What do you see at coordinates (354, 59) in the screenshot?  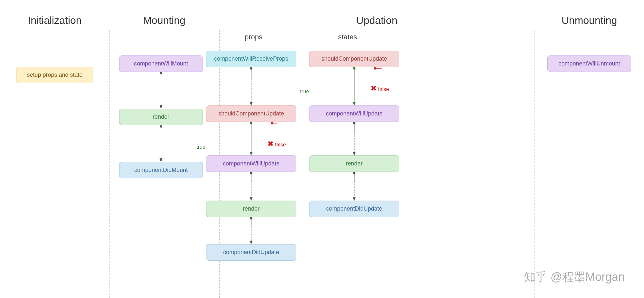 I see `box-shouldComponentUpdate-states: shouldComponentUpdate` at bounding box center [354, 59].